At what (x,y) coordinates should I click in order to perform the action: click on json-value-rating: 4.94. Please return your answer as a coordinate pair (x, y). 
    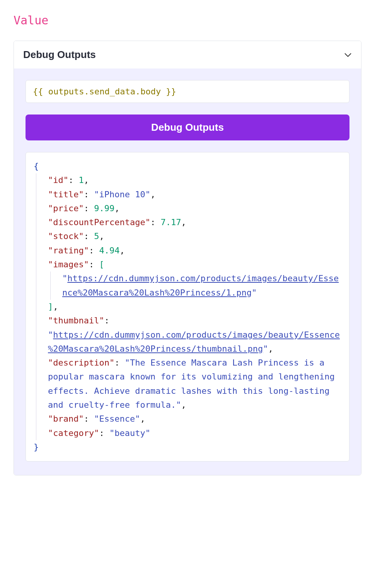
    Looking at the image, I should click on (109, 251).